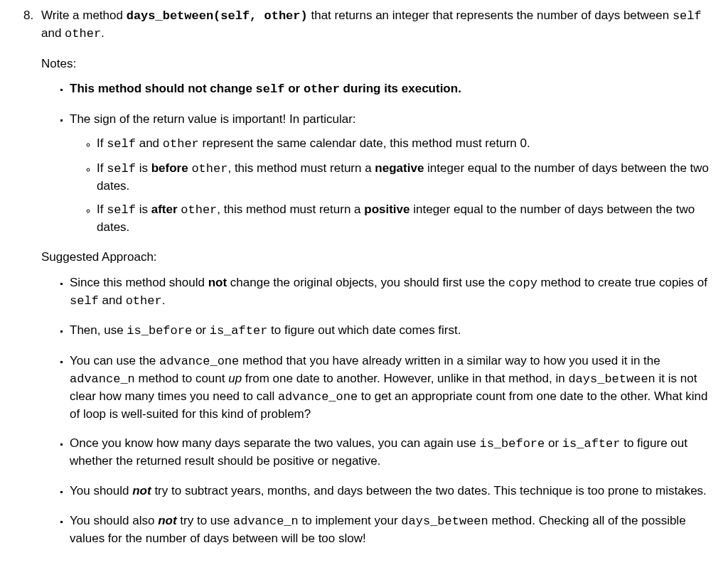  I want to click on bold-positive: positive, so click(387, 209).